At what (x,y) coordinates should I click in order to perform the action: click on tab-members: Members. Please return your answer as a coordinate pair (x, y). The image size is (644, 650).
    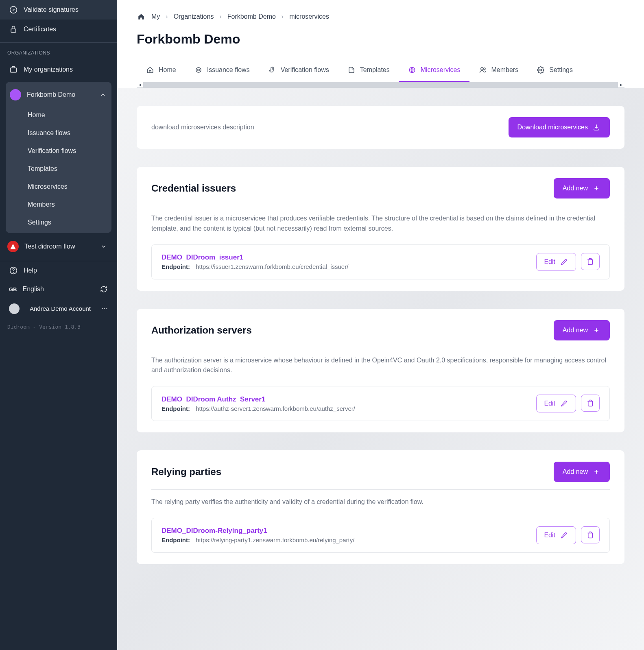
    Looking at the image, I should click on (499, 70).